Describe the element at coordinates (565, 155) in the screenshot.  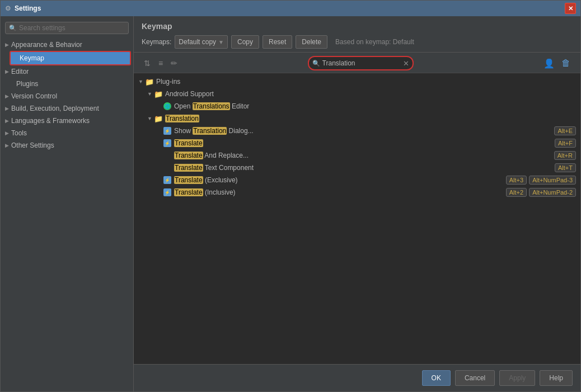
I see `shortcut-badge: Alt+R` at that location.